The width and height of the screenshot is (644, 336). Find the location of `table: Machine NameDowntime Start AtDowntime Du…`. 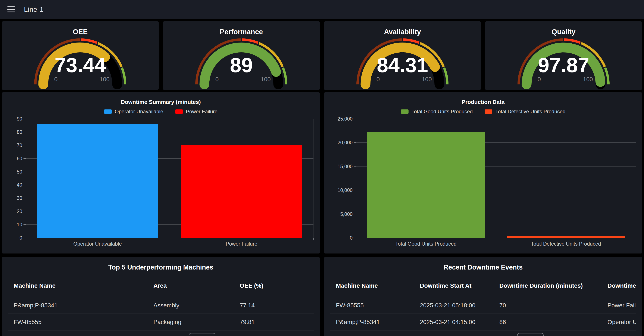

table: Machine NameDowntime Start AtDowntime Du… is located at coordinates (483, 304).